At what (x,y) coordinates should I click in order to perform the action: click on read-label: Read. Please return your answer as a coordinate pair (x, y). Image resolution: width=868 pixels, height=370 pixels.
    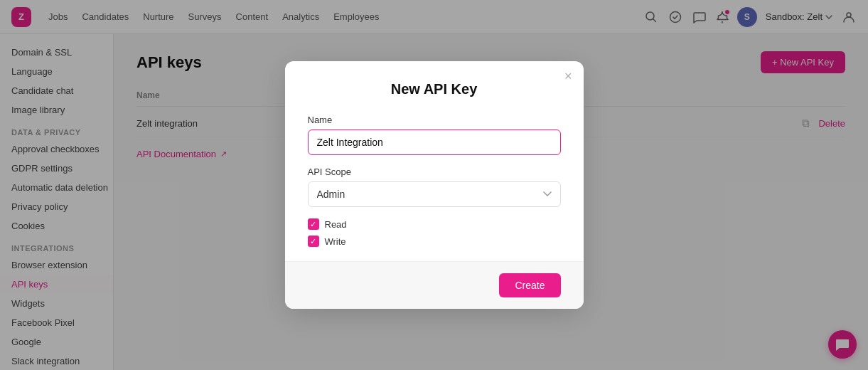
    Looking at the image, I should click on (336, 225).